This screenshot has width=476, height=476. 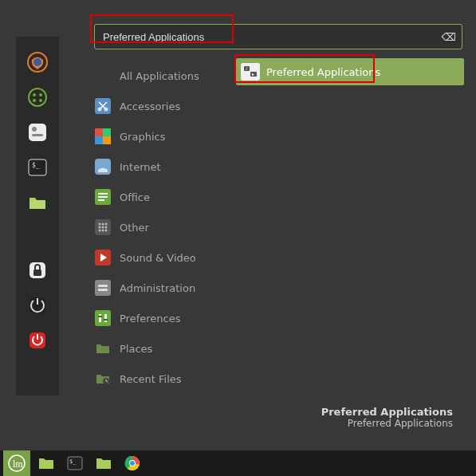 What do you see at coordinates (166, 348) in the screenshot?
I see `cat-places: Places` at bounding box center [166, 348].